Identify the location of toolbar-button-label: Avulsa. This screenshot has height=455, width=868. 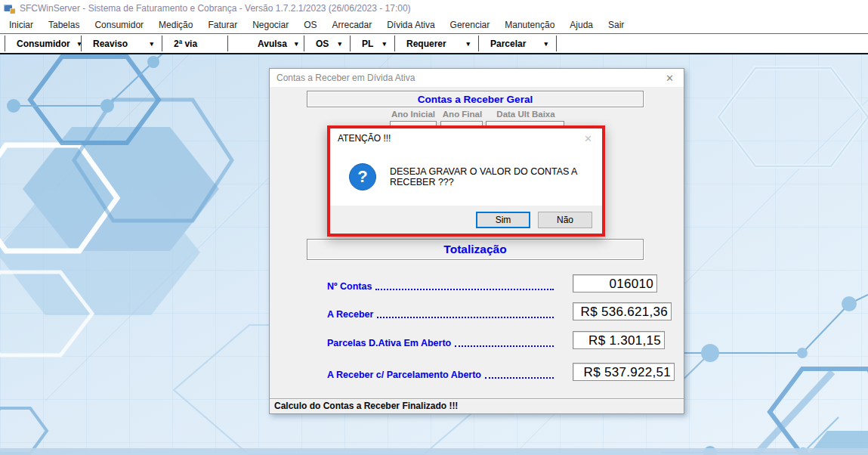
(272, 44).